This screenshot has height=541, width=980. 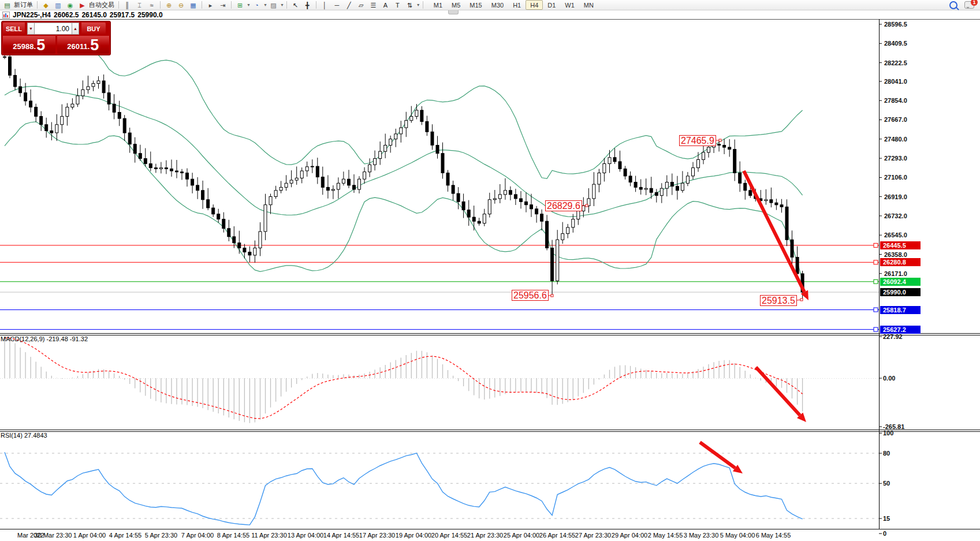 What do you see at coordinates (23, 5) in the screenshot?
I see `new-order-label: 新订单` at bounding box center [23, 5].